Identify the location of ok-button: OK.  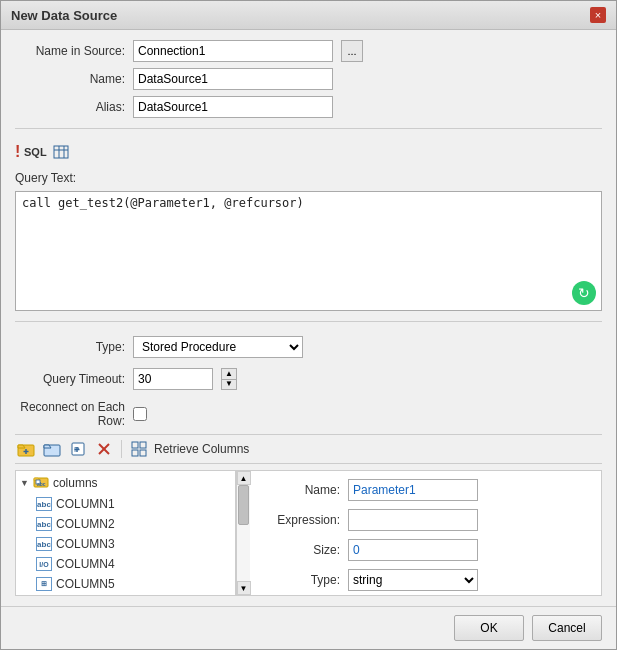
(489, 628).